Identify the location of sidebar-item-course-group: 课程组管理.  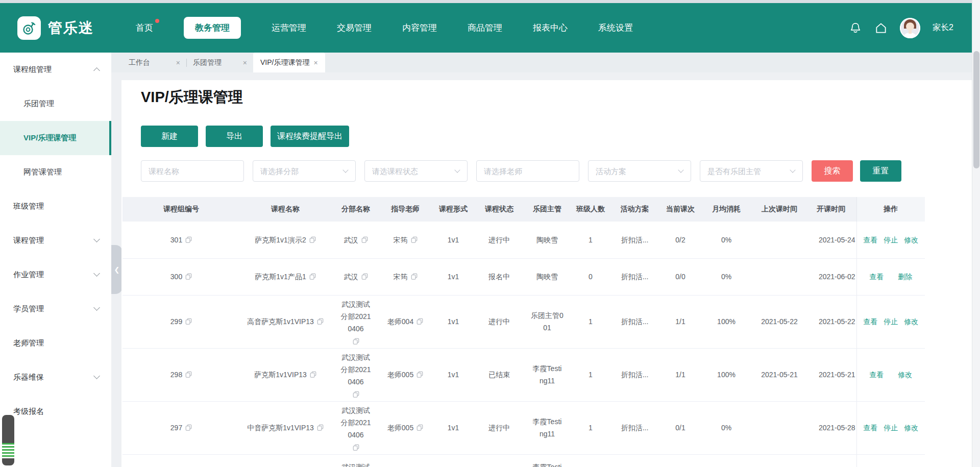
(56, 69).